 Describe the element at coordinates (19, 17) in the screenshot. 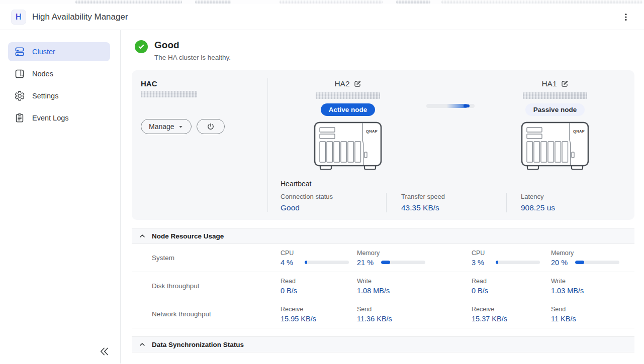

I see `app-logo-icon: H` at that location.